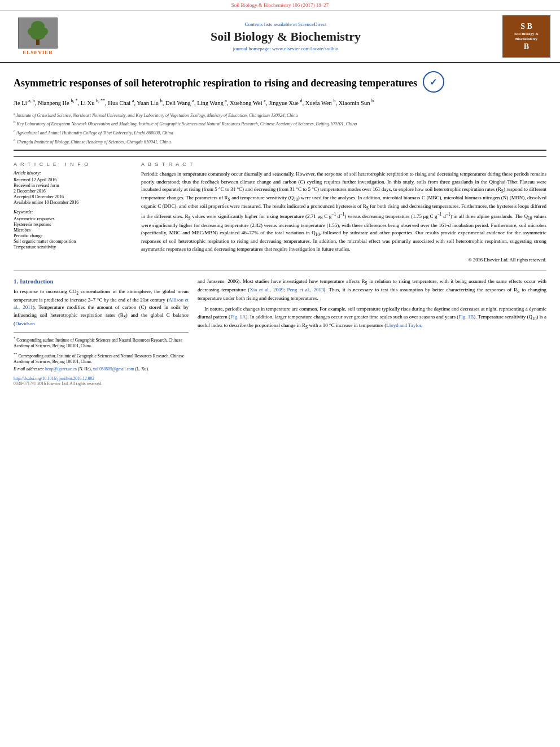  Describe the element at coordinates (372, 290) in the screenshot. I see `intro-para-cont: and Janssens, 2006). Most studies have i…` at that location.